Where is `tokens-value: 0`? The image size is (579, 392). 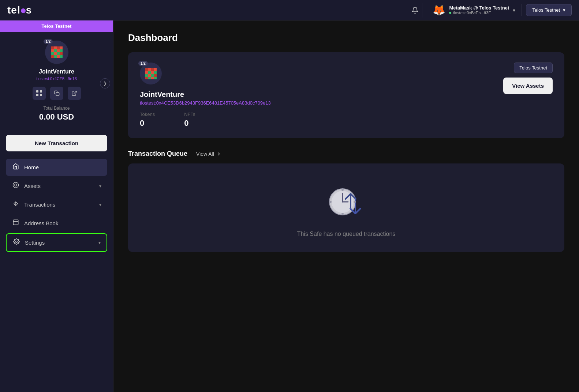 tokens-value: 0 is located at coordinates (147, 123).